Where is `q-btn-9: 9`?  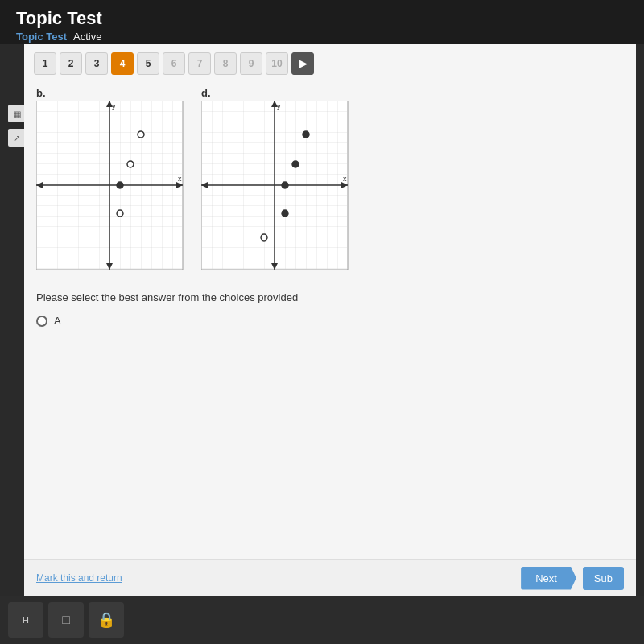 q-btn-9: 9 is located at coordinates (251, 64).